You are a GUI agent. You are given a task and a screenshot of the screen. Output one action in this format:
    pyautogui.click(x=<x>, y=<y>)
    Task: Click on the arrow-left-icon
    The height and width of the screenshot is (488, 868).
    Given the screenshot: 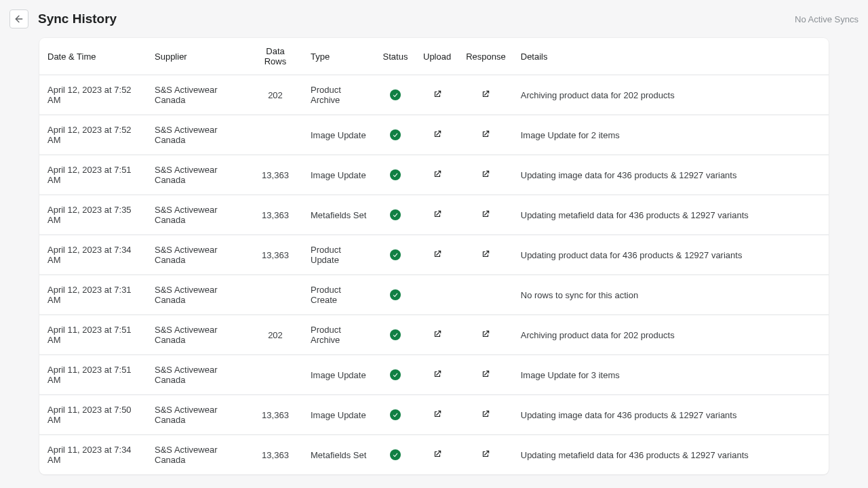 What is the action you would take?
    pyautogui.click(x=19, y=19)
    